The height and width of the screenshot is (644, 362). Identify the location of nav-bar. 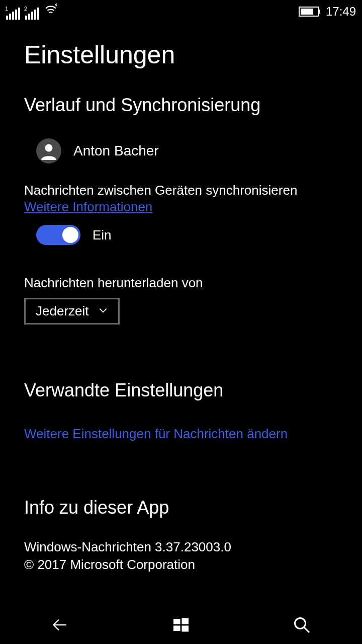
(181, 624).